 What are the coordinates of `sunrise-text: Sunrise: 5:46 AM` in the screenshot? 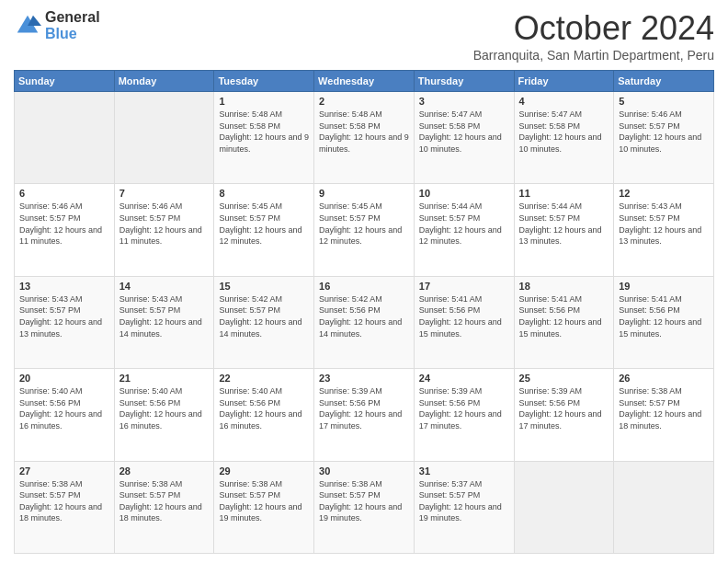 It's located at (664, 114).